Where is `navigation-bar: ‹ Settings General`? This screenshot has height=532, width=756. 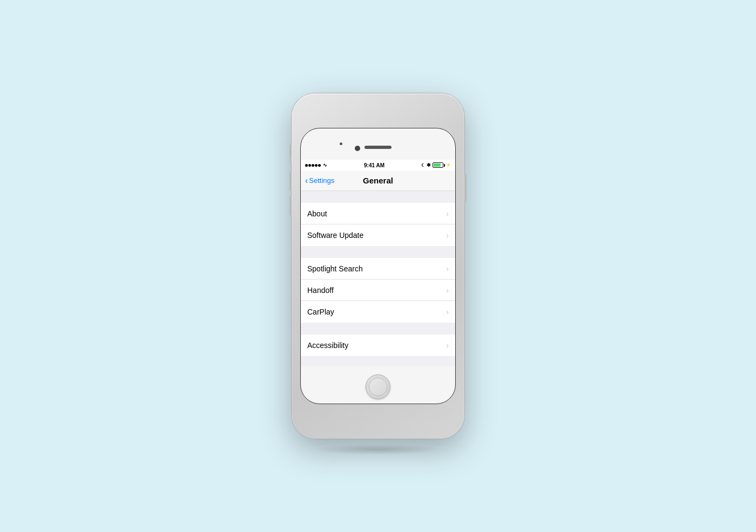
navigation-bar: ‹ Settings General is located at coordinates (378, 181).